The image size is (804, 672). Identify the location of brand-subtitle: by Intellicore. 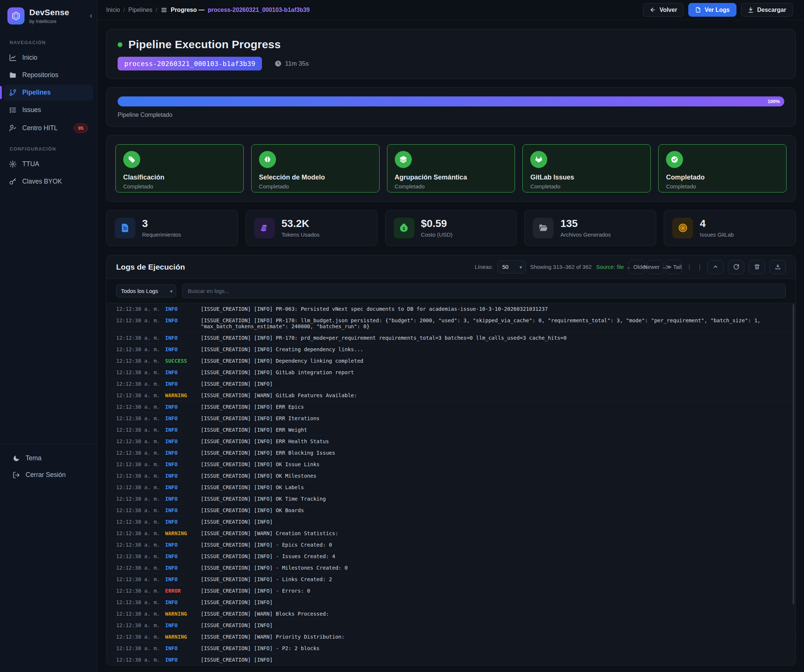
(49, 21).